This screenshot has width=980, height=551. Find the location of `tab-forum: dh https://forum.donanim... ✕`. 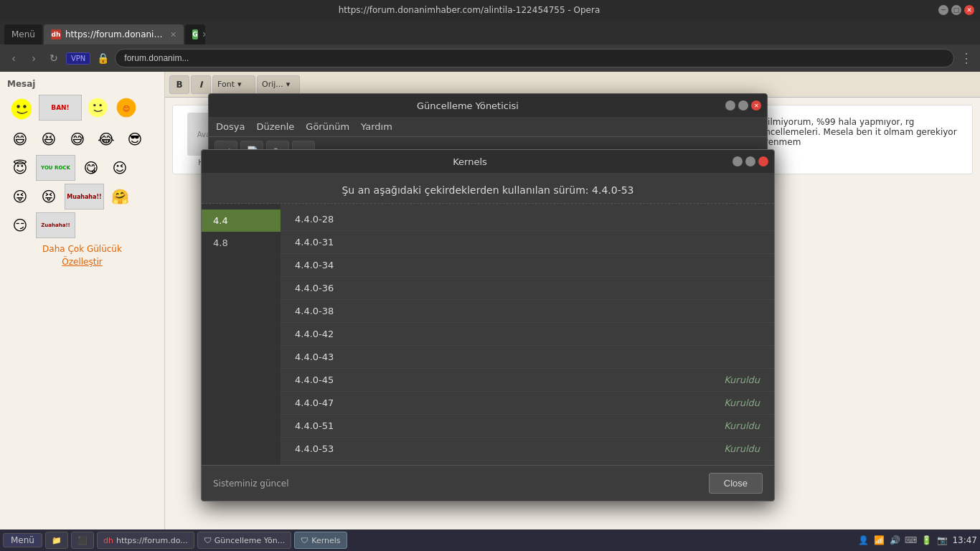

tab-forum: dh https://forum.donanim... ✕ is located at coordinates (113, 34).